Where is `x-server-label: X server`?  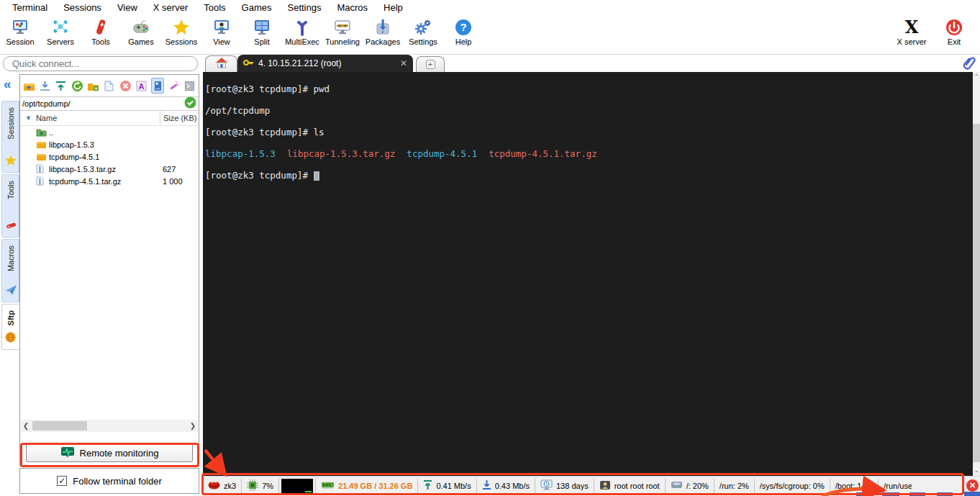 x-server-label: X server is located at coordinates (912, 42).